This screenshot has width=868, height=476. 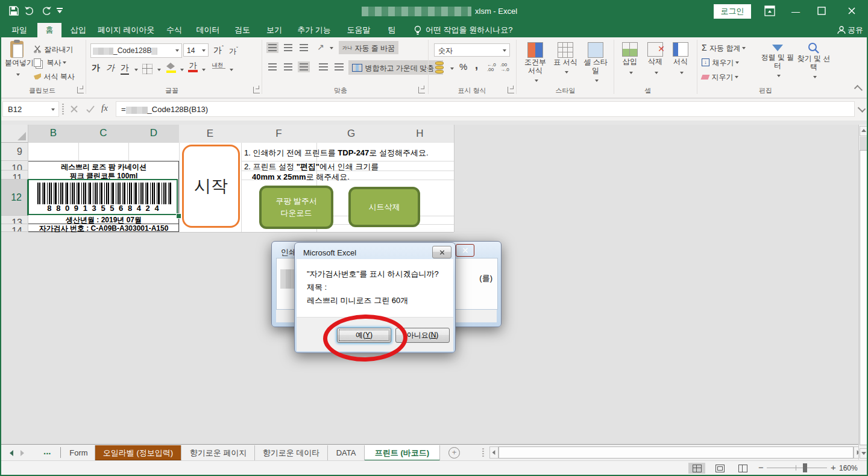 I want to click on tab-team: 팀, so click(x=392, y=30).